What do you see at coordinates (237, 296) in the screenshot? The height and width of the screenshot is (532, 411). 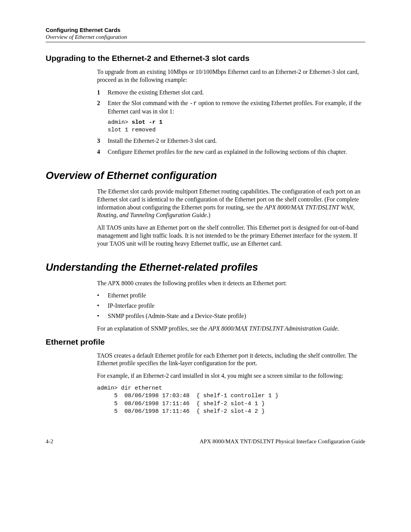 I see `bullet-text: Ethernet profile` at bounding box center [237, 296].